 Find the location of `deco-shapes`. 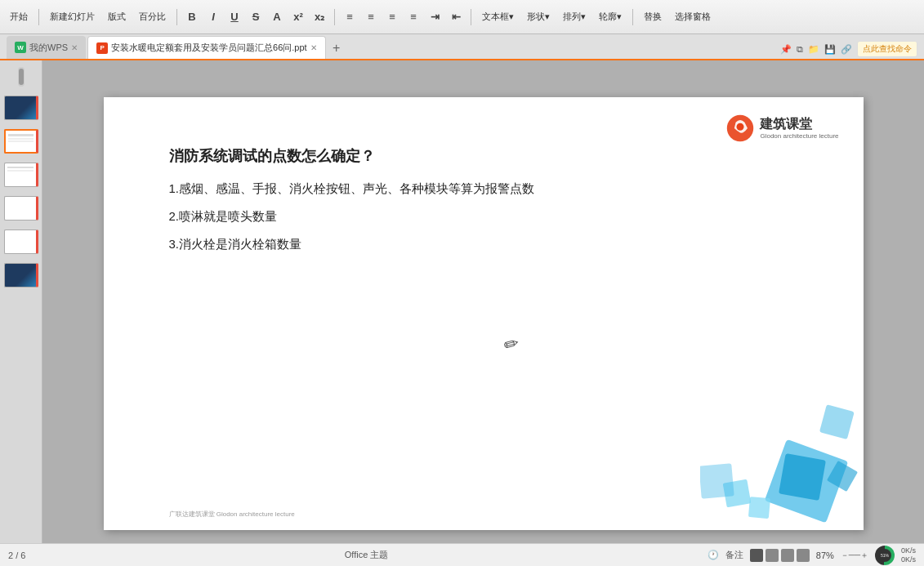

deco-shapes is located at coordinates (782, 465).